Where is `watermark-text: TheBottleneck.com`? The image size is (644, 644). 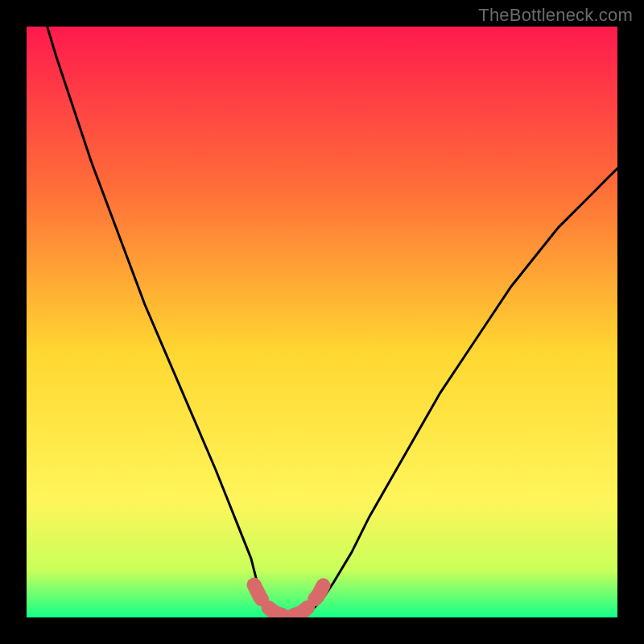 watermark-text: TheBottleneck.com is located at coordinates (555, 15).